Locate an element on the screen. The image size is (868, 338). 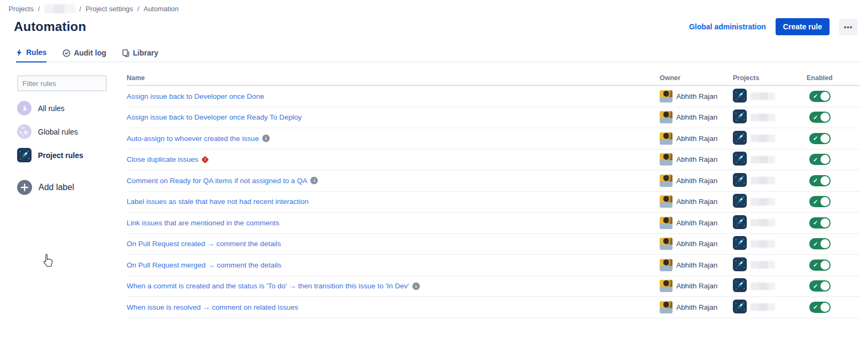
filter-rules-input is located at coordinates (62, 83).